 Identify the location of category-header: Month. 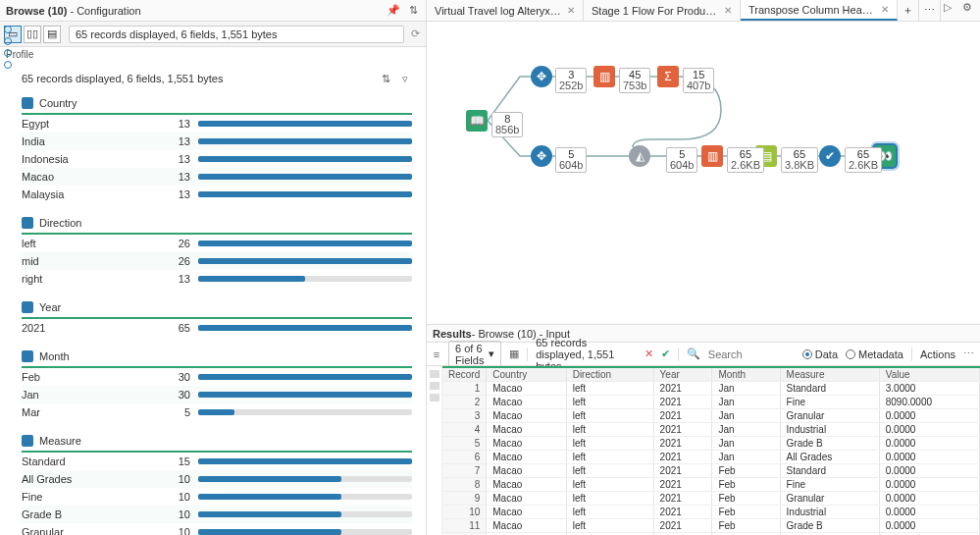
(217, 357).